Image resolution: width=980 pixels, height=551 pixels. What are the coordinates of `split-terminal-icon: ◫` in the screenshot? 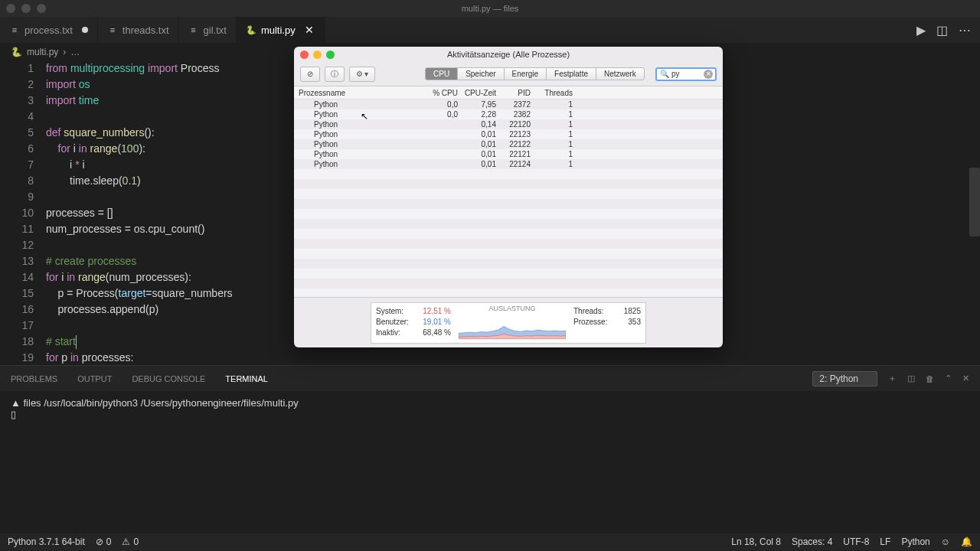 It's located at (911, 378).